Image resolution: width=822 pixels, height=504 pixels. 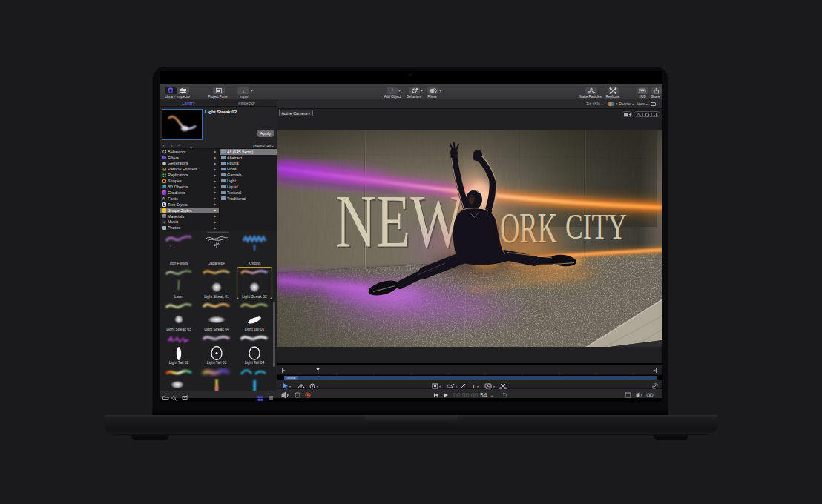 I want to click on svg-text: Light Streak 01, so click(x=217, y=296).